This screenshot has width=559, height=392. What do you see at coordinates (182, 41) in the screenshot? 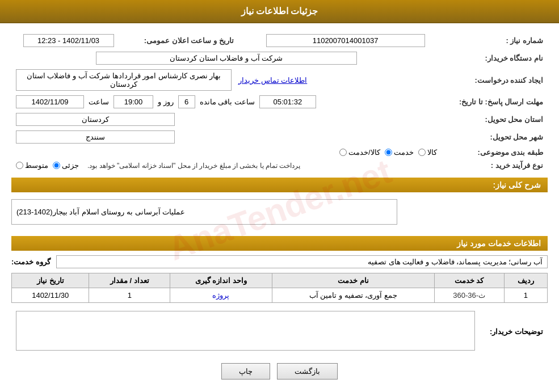
I see `tarikh-label: تاریخ و ساعت اعلان عمومی:` at bounding box center [182, 41].